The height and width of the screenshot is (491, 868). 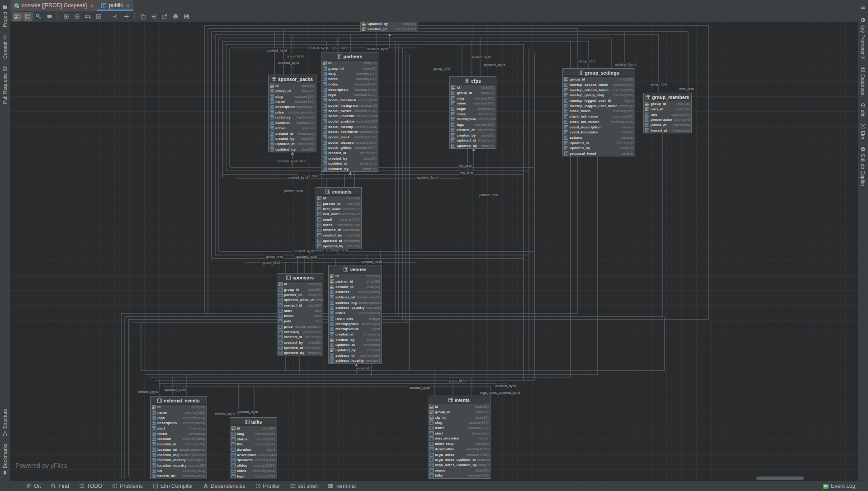 What do you see at coordinates (173, 486) in the screenshot?
I see `status-item-elm-compiler: Elm Compiler` at bounding box center [173, 486].